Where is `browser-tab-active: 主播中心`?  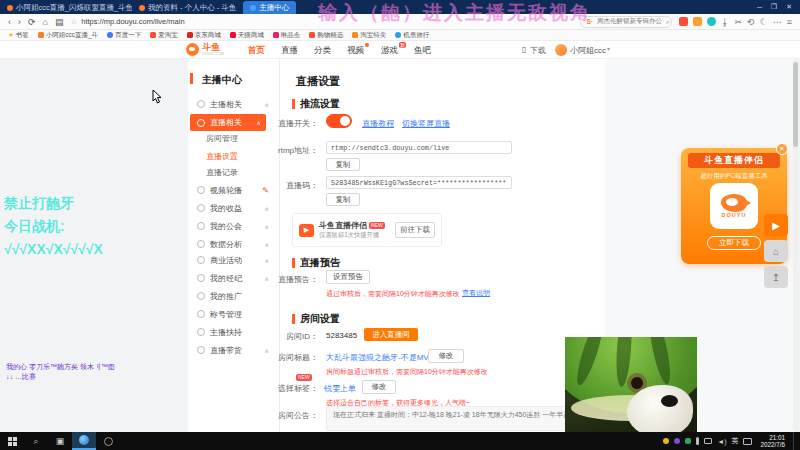 browser-tab-active: 主播中心 is located at coordinates (270, 8).